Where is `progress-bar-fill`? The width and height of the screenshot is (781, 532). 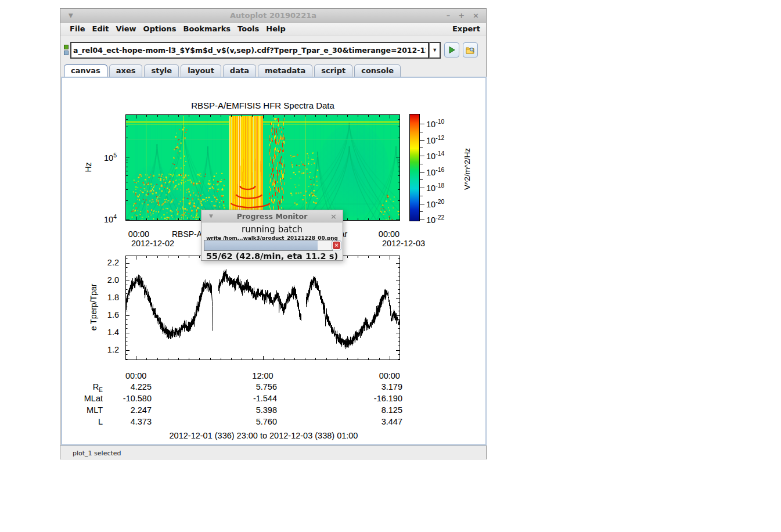
progress-bar-fill is located at coordinates (261, 245).